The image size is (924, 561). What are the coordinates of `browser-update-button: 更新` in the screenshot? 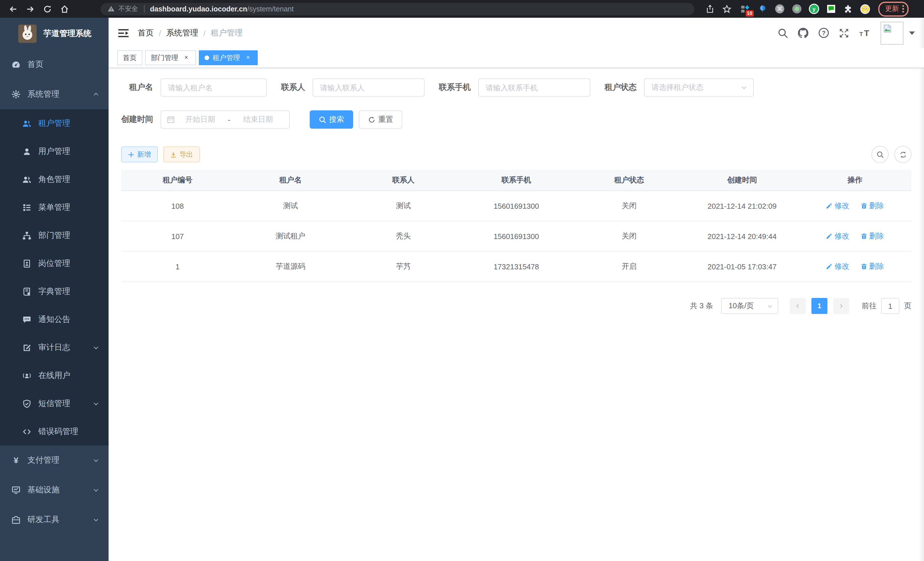 It's located at (893, 9).